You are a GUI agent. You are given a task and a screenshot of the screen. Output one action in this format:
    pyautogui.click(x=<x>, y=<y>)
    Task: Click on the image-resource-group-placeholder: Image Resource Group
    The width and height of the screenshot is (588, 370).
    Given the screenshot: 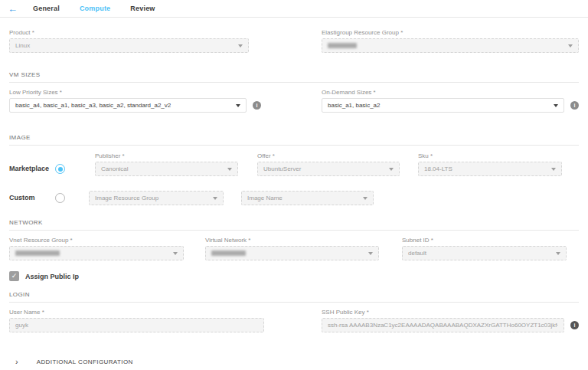 What is the action you would take?
    pyautogui.click(x=127, y=198)
    